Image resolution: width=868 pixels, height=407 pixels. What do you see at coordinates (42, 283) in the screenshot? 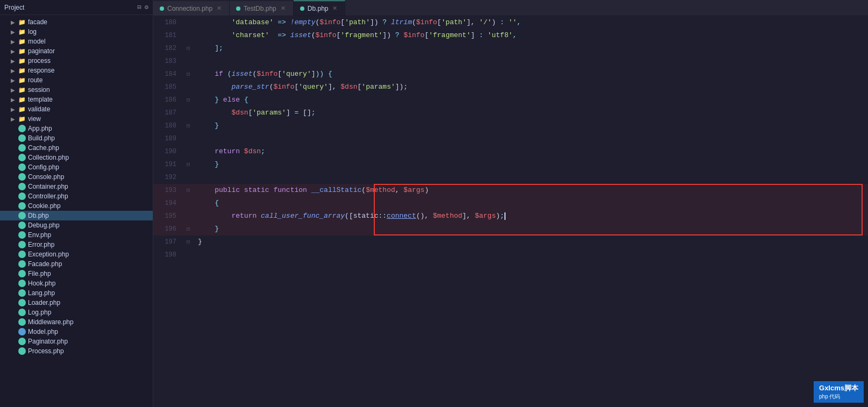
I see `file-label: Hook.php` at bounding box center [42, 283].